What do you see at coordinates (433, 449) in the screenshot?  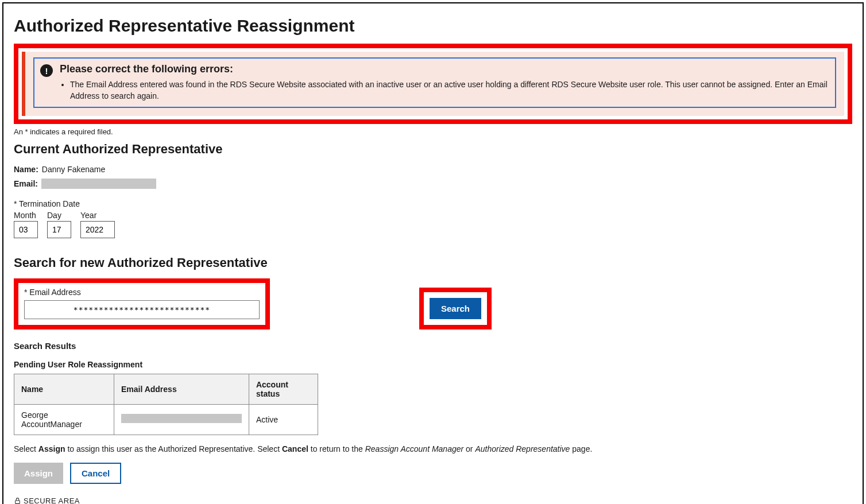 I see `instructions-text: Select Assign to assign this user as the…` at bounding box center [433, 449].